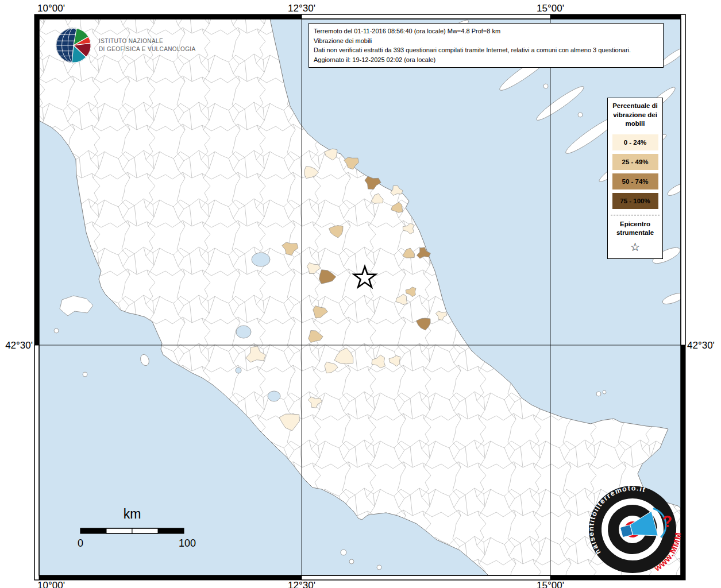 The width and height of the screenshot is (721, 588). I want to click on legend-divider, so click(635, 215).